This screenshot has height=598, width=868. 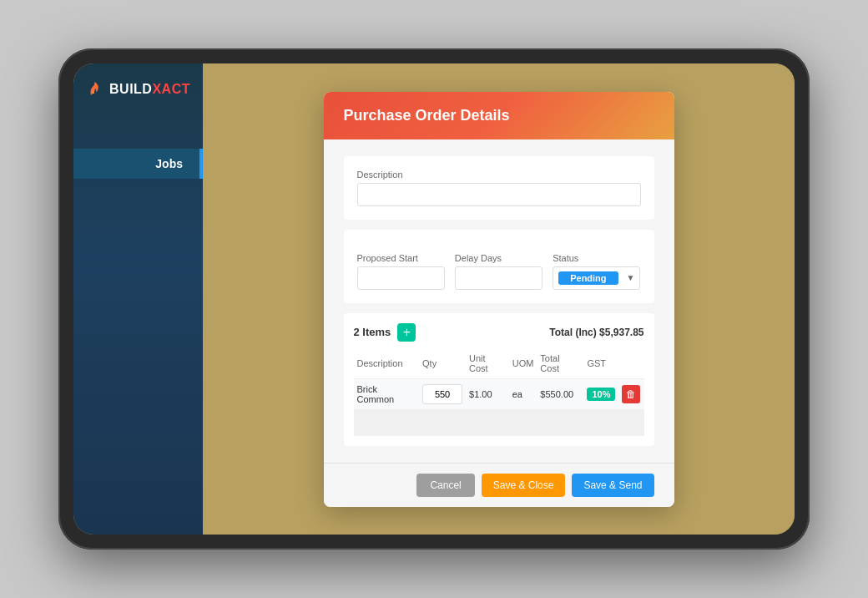 What do you see at coordinates (387, 364) in the screenshot?
I see `col-description: Description` at bounding box center [387, 364].